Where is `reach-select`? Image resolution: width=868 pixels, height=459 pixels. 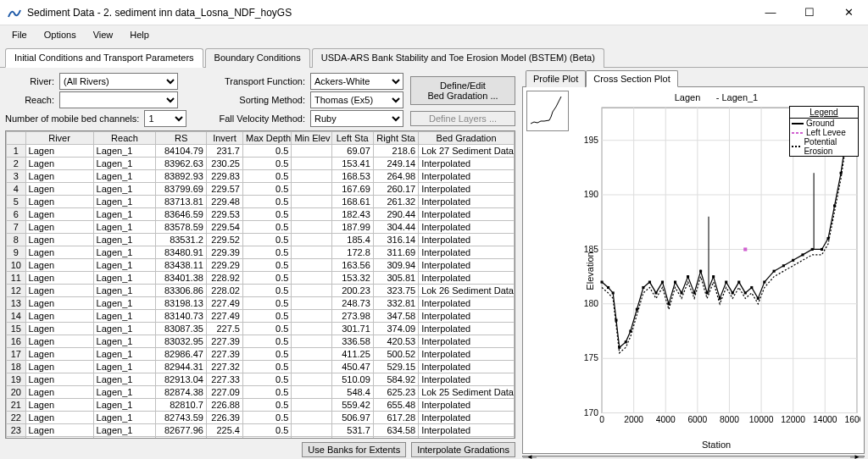
reach-select is located at coordinates (119, 100).